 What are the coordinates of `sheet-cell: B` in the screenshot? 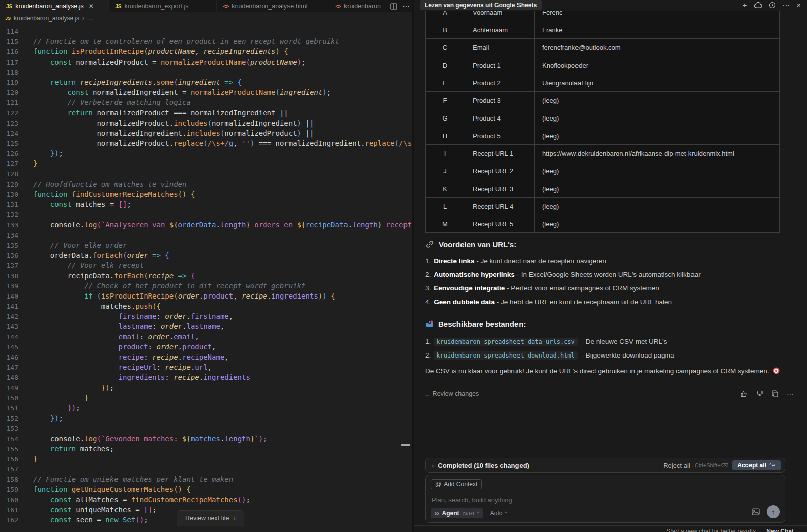 It's located at (445, 30).